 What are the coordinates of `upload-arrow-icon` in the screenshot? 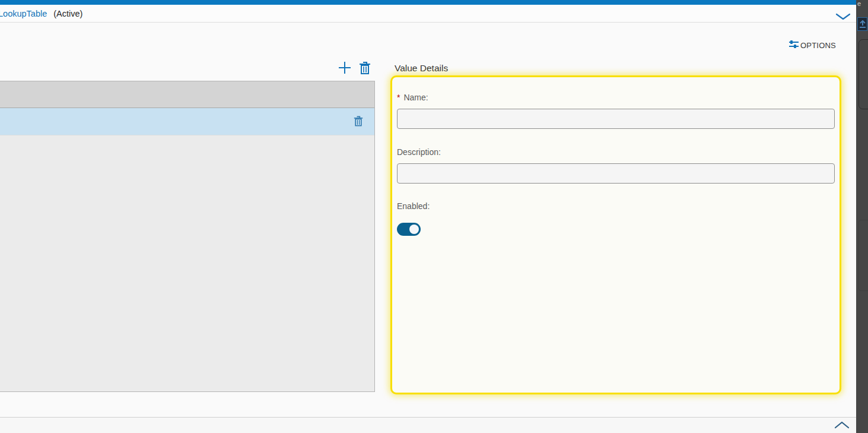 It's located at (863, 24).